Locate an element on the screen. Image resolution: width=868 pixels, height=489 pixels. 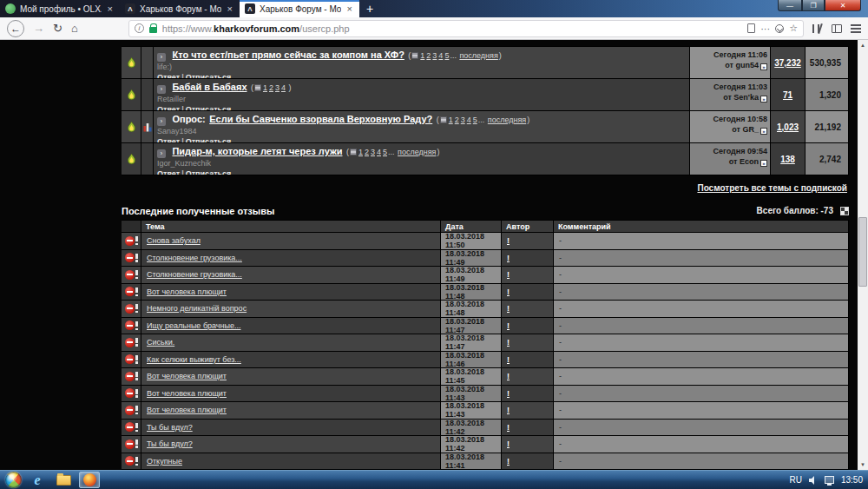
feedback-topic-link: Немного деликатній вопрос is located at coordinates (196, 308).